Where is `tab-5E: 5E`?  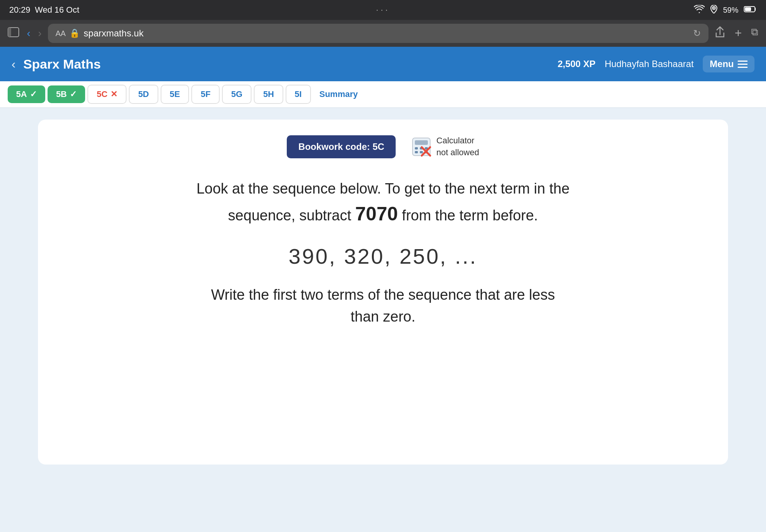 tab-5E: 5E is located at coordinates (175, 94).